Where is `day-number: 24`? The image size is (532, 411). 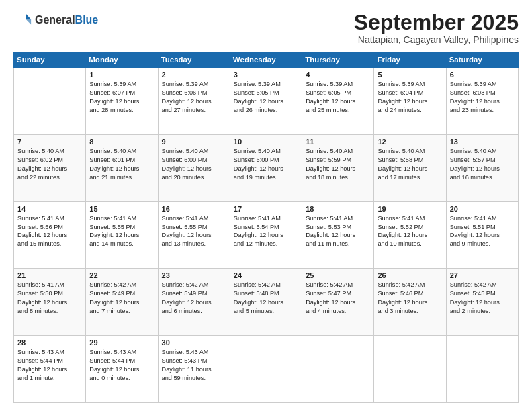 day-number: 24 is located at coordinates (266, 275).